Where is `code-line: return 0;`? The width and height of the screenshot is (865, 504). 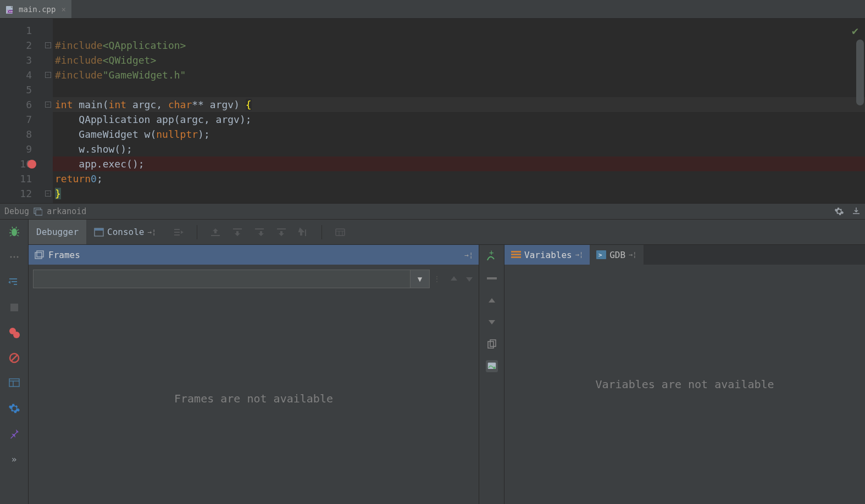
code-line: return 0; is located at coordinates (459, 179).